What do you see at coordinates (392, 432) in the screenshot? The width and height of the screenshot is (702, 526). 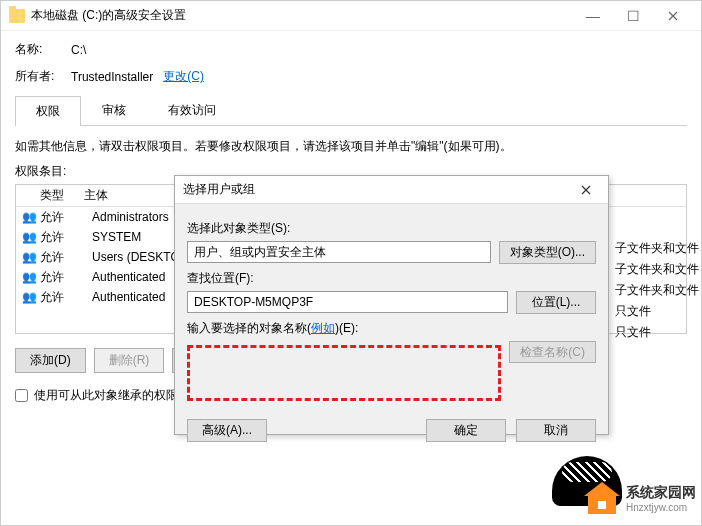 I see `dialog-footer: 高级(A)... 确定 取消` at bounding box center [392, 432].